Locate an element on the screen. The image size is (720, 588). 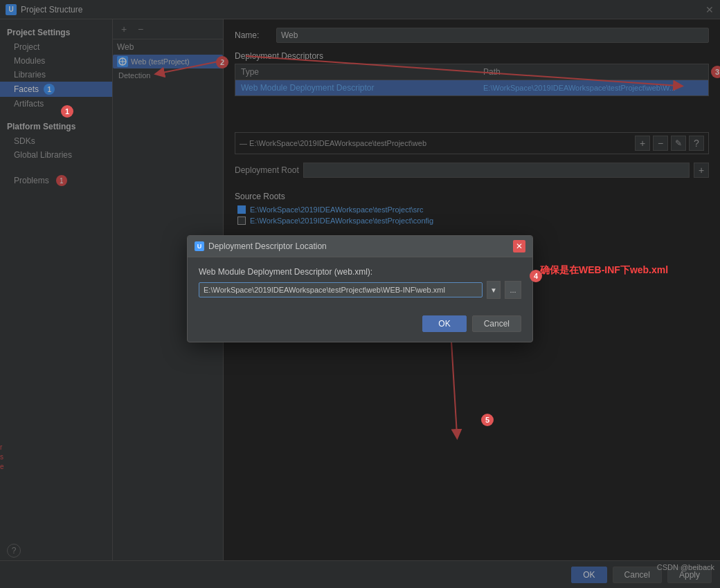
modal-cancel-button: Cancel is located at coordinates (497, 324).